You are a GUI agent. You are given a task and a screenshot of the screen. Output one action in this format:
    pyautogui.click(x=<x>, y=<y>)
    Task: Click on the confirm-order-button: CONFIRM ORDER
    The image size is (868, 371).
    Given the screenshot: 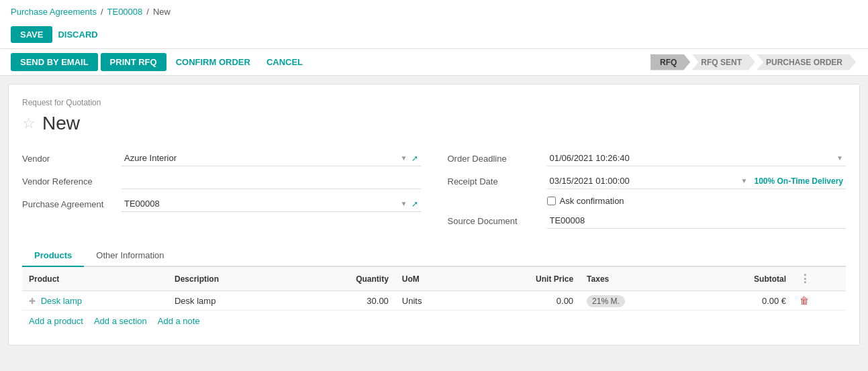 What is the action you would take?
    pyautogui.click(x=213, y=62)
    